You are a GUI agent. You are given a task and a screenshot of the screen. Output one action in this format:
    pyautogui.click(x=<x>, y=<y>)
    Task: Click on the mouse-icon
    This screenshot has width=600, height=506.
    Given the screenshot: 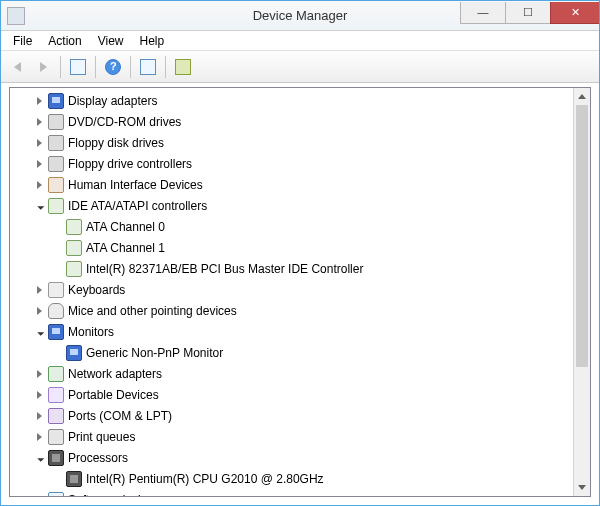 What is the action you would take?
    pyautogui.click(x=56, y=311)
    